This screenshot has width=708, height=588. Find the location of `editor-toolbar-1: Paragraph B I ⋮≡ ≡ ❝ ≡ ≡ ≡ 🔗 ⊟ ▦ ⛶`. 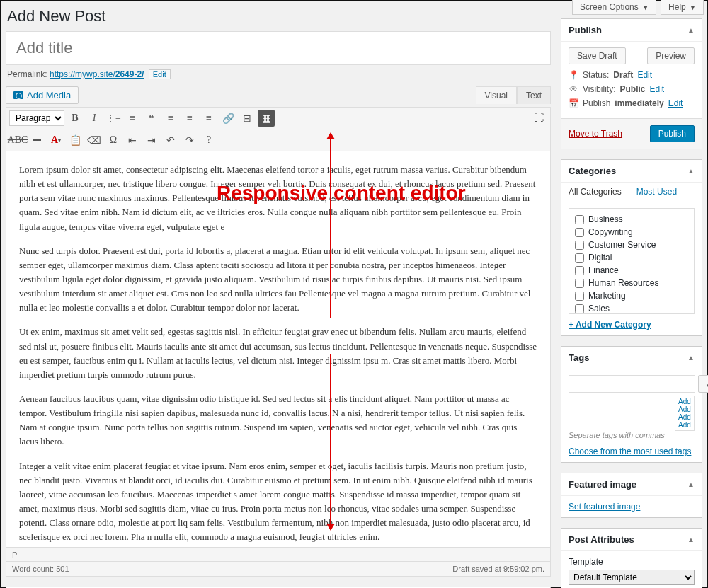

editor-toolbar-1: Paragraph B I ⋮≡ ≡ ❝ ≡ ≡ ≡ 🔗 ⊟ ▦ ⛶ is located at coordinates (278, 118).